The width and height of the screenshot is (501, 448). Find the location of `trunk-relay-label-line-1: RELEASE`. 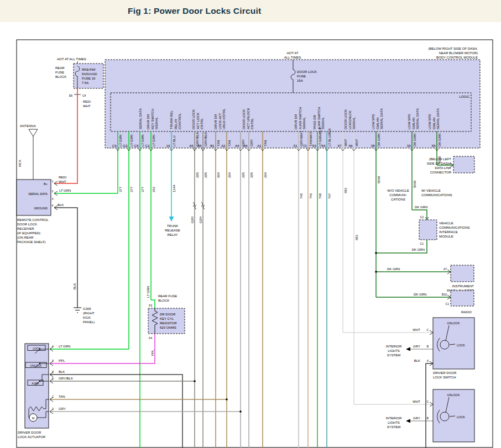

trunk-relay-label-line-1: RELEASE is located at coordinates (173, 230).